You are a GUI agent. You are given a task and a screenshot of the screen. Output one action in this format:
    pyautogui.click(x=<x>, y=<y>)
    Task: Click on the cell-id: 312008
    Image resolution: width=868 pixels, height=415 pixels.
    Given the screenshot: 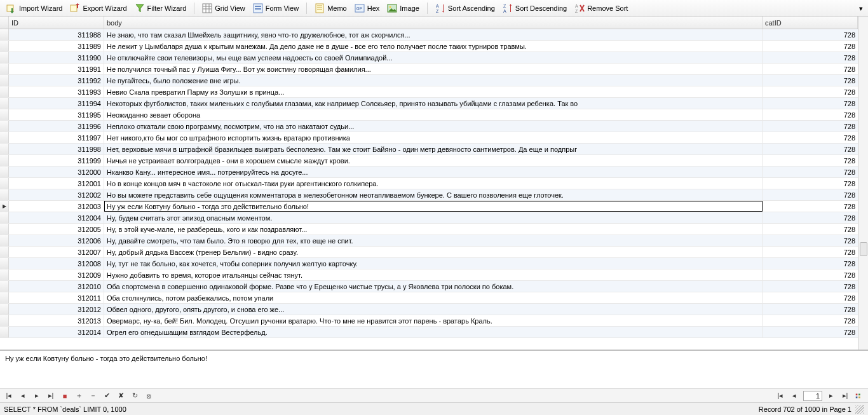 What is the action you would take?
    pyautogui.click(x=57, y=263)
    